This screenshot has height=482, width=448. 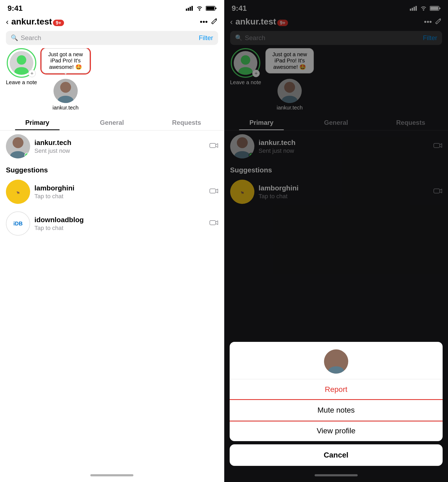 I want to click on filter-button-left: Filter, so click(x=206, y=38).